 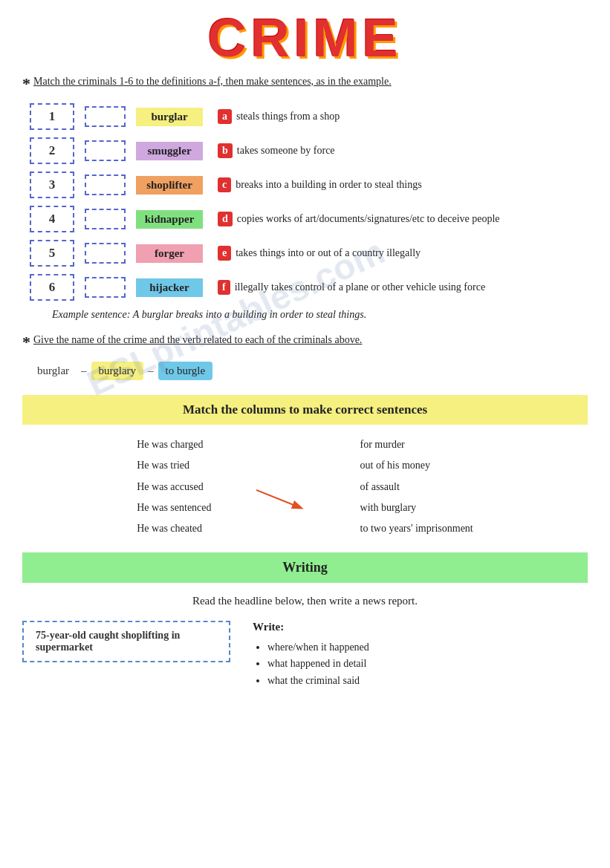 What do you see at coordinates (309, 117) in the screenshot?
I see `table-row: 1 burglar a steals things from a shop` at bounding box center [309, 117].